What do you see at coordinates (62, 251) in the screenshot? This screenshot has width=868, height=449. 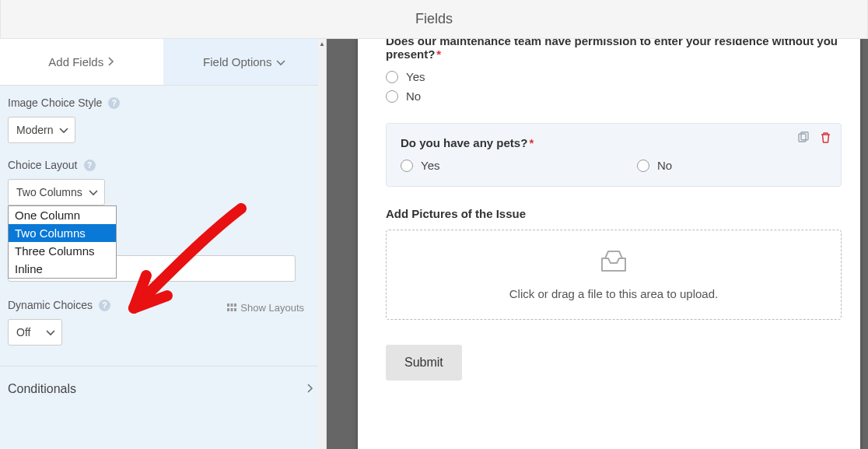 I see `choice-layout-option-three: Three Columns` at bounding box center [62, 251].